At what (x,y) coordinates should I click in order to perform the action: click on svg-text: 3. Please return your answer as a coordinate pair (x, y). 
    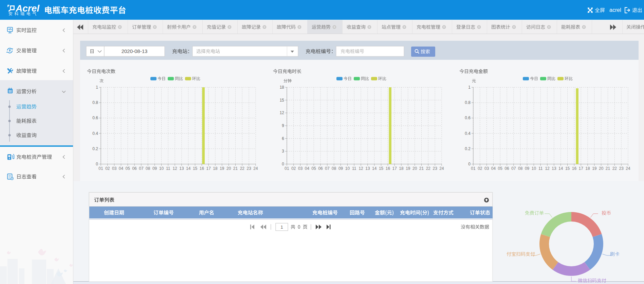
    Looking at the image, I should click on (283, 151).